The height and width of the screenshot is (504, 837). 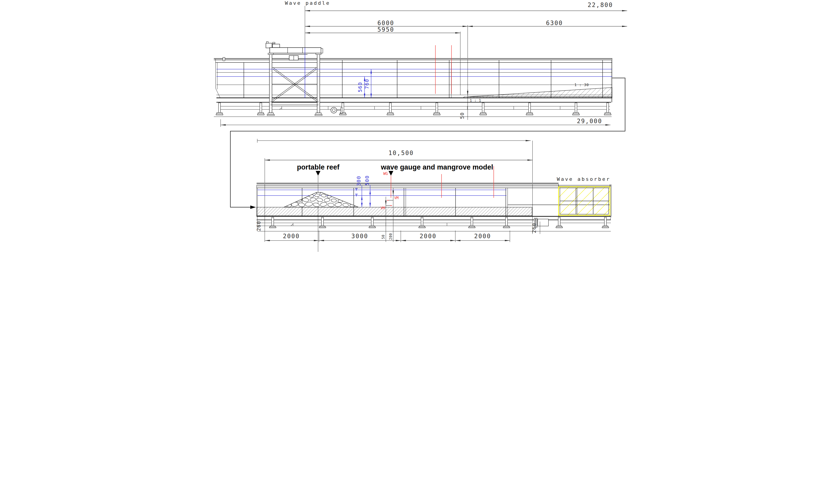 What do you see at coordinates (382, 30) in the screenshot?
I see `dim-5950: 5950` at bounding box center [382, 30].